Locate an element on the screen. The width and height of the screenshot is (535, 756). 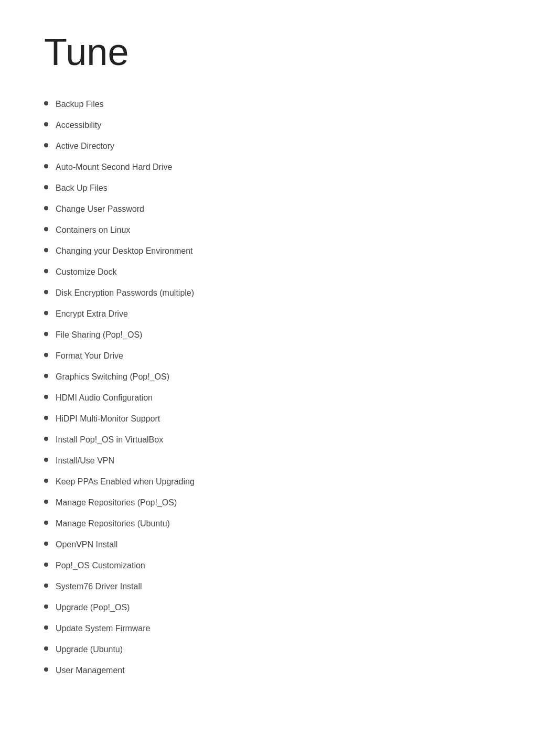
list-item: Install Pop!_OS in VirtualBox is located at coordinates (268, 440).